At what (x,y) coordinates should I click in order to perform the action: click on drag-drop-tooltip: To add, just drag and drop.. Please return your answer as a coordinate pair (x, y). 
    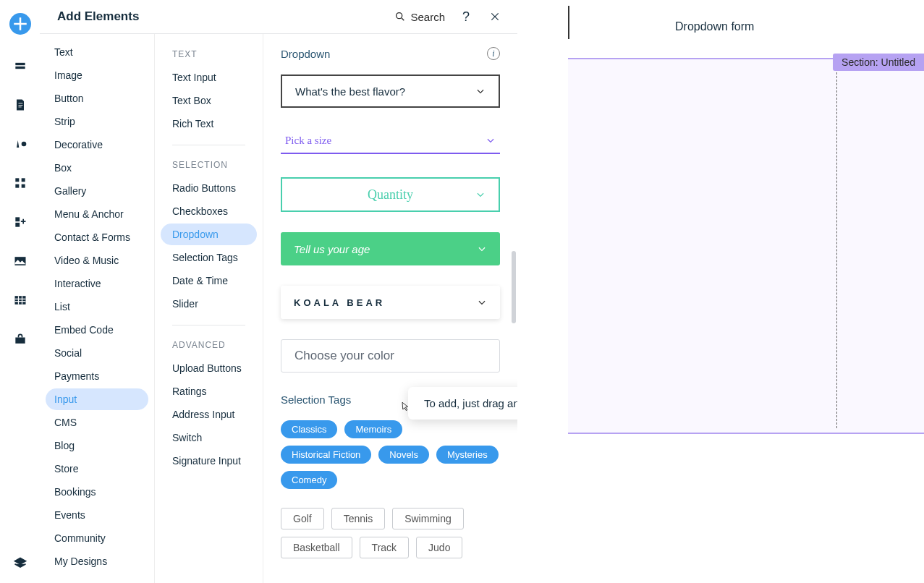
    Looking at the image, I should click on (463, 404).